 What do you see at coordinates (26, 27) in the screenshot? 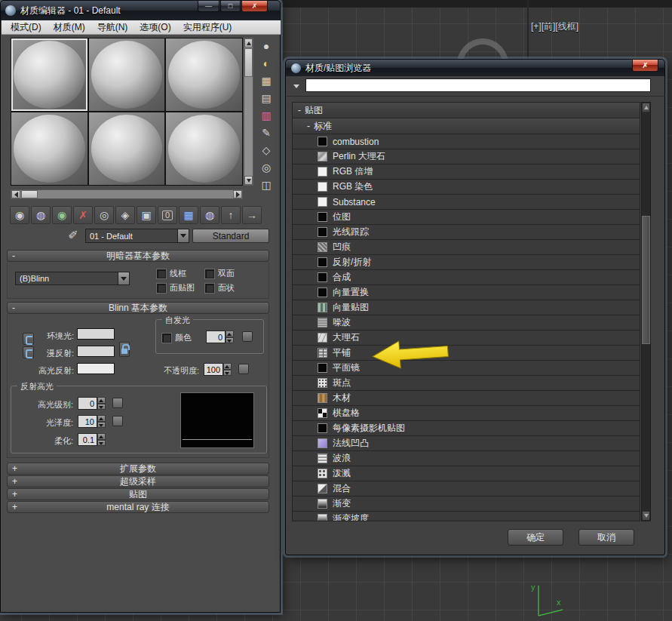
I see `menu-mode: 模式(D)` at bounding box center [26, 27].